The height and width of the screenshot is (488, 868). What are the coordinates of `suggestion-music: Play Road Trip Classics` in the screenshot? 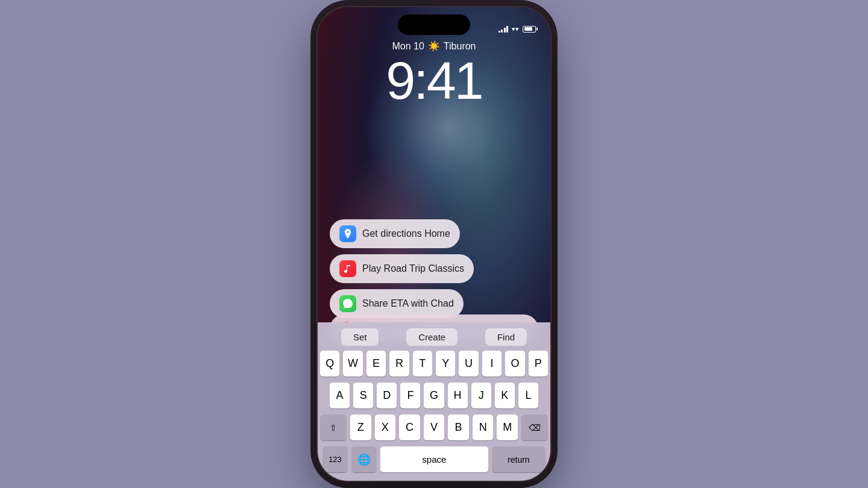 It's located at (401, 269).